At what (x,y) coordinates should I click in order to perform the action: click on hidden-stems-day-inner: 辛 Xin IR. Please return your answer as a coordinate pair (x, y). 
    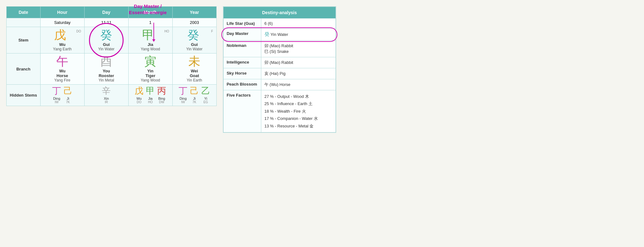
    Looking at the image, I should click on (106, 95).